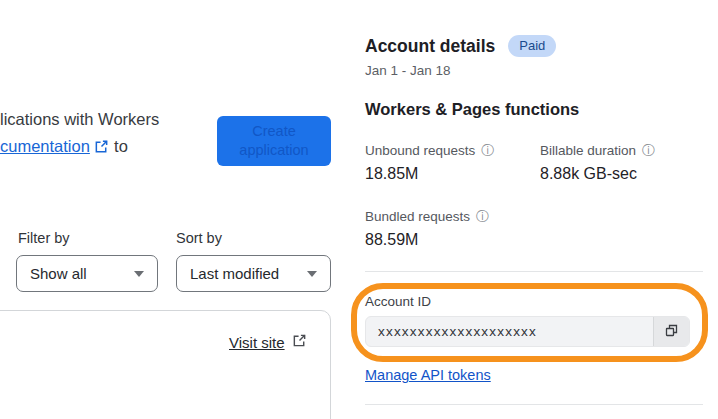 This screenshot has width=718, height=419. What do you see at coordinates (58, 274) in the screenshot?
I see `filter-dropdown-value: Show all` at bounding box center [58, 274].